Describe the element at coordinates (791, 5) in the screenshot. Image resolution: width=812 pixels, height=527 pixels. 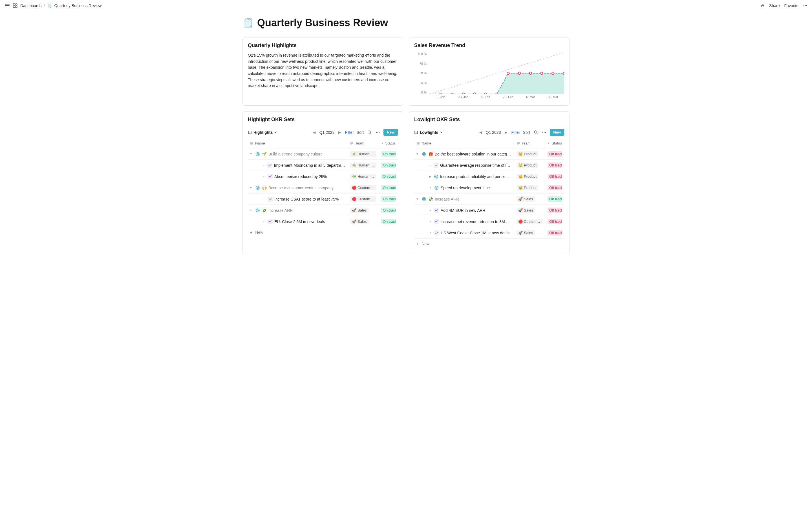
I see `favorite-button: Favorite` at that location.